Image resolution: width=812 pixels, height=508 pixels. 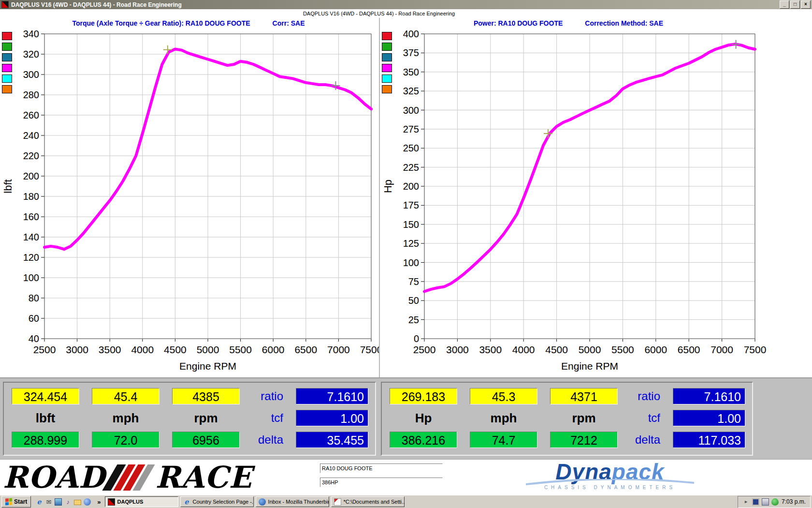 I want to click on taskbar: Start » DAQPLUSCountry Selection Page -.…, so click(x=406, y=501).